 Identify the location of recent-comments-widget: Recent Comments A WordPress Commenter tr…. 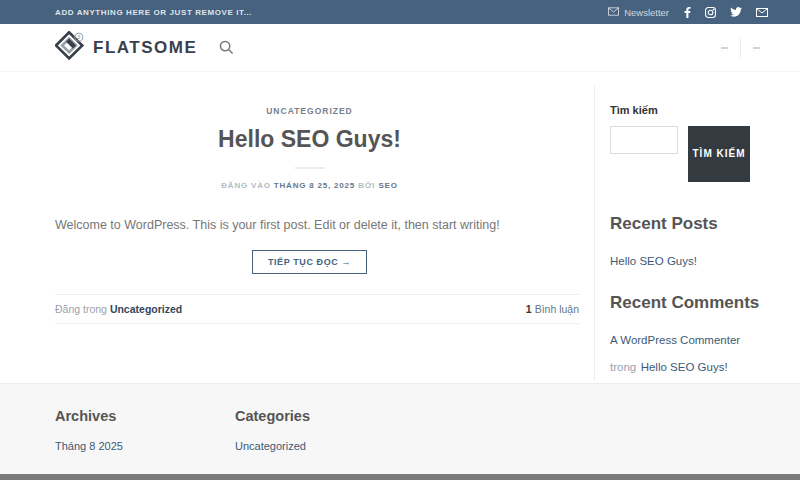
(685, 336).